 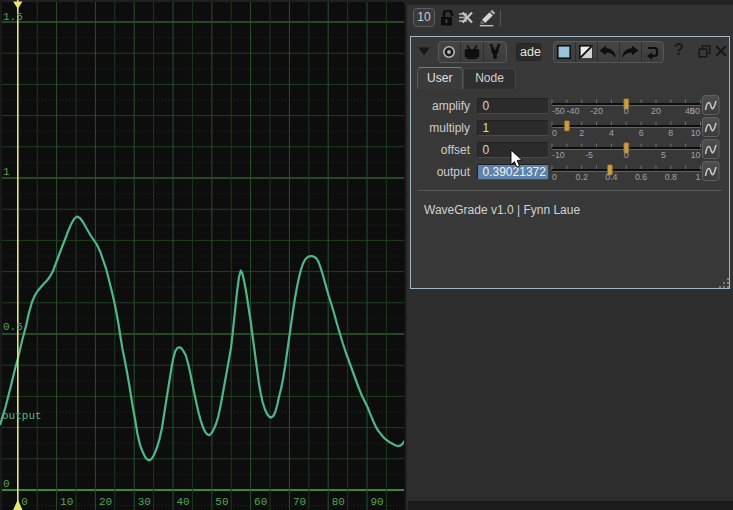 What do you see at coordinates (596, 111) in the screenshot?
I see `svg-text: -20` at bounding box center [596, 111].